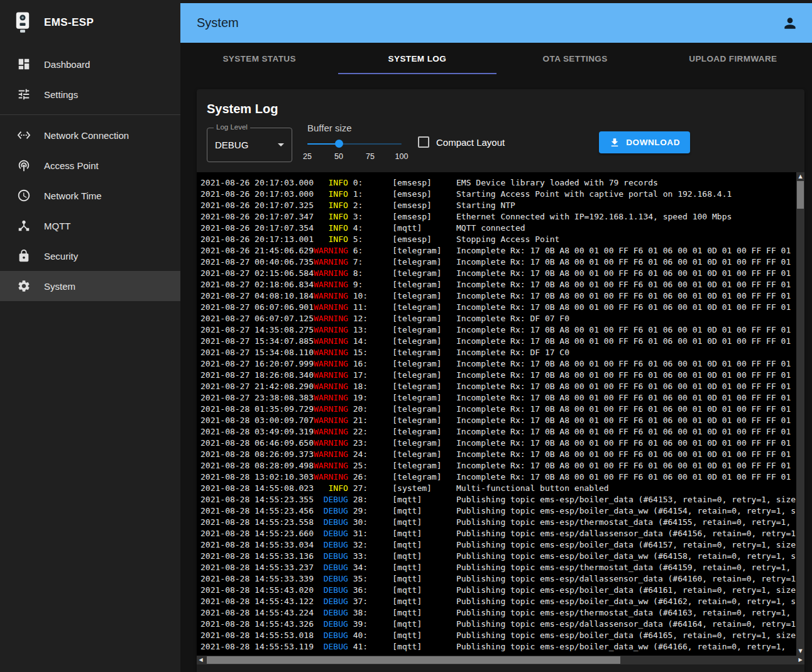 Image resolution: width=812 pixels, height=672 pixels. Describe the element at coordinates (281, 145) in the screenshot. I see `chevron-down-icon` at that location.